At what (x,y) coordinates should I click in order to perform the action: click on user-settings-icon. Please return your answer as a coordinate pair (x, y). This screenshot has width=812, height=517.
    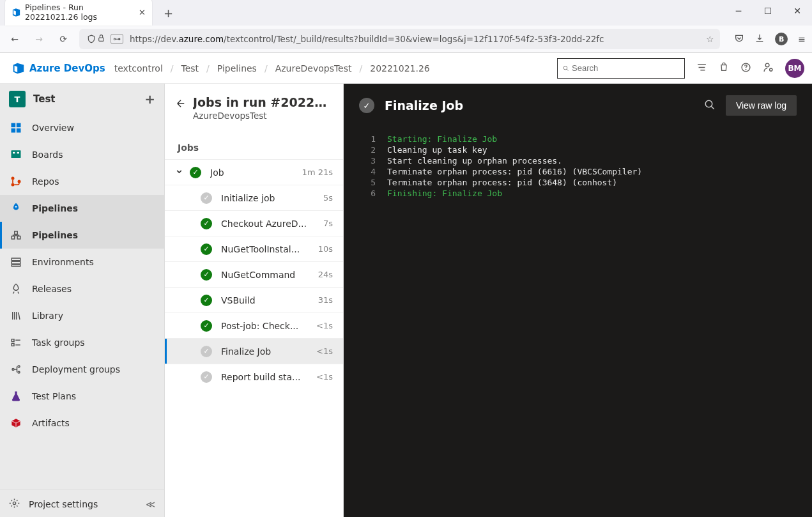
    Looking at the image, I should click on (768, 68).